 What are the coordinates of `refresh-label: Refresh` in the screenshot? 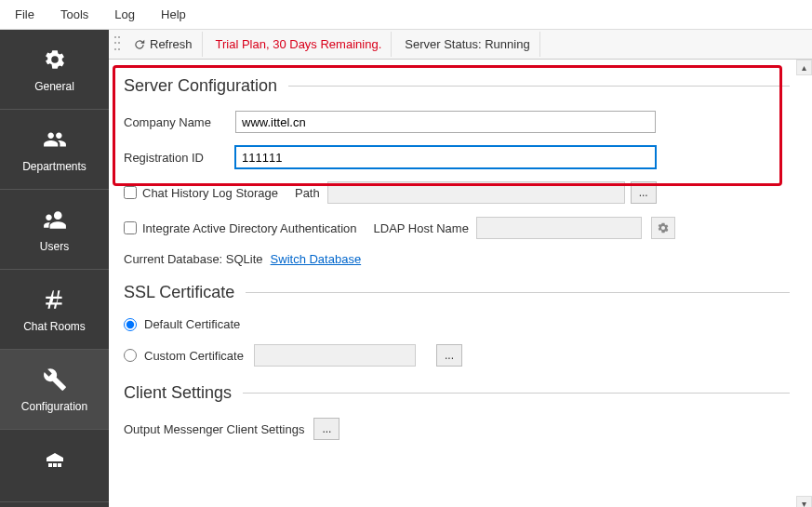 It's located at (171, 45).